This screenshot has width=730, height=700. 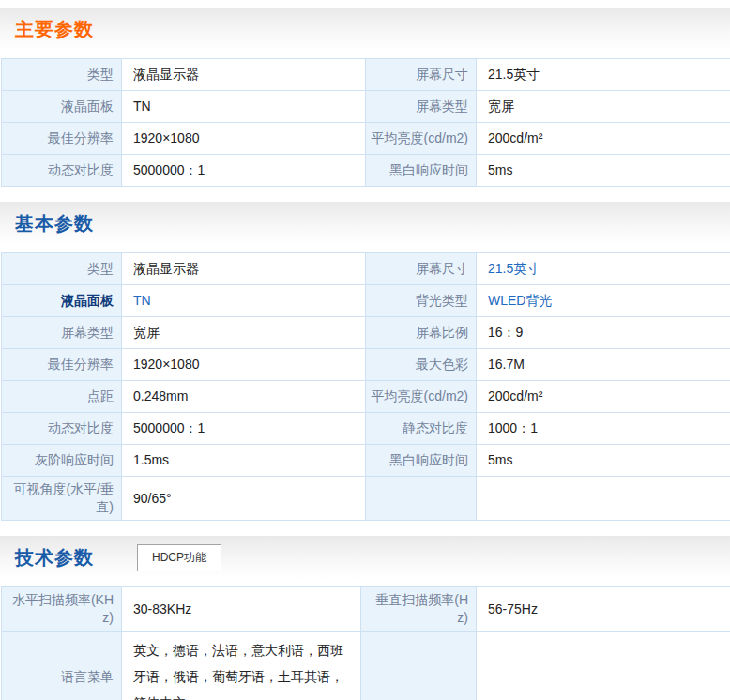 What do you see at coordinates (366, 107) in the screenshot?
I see `spec-row: 液晶面板 TN 屏幕类型 宽屏` at bounding box center [366, 107].